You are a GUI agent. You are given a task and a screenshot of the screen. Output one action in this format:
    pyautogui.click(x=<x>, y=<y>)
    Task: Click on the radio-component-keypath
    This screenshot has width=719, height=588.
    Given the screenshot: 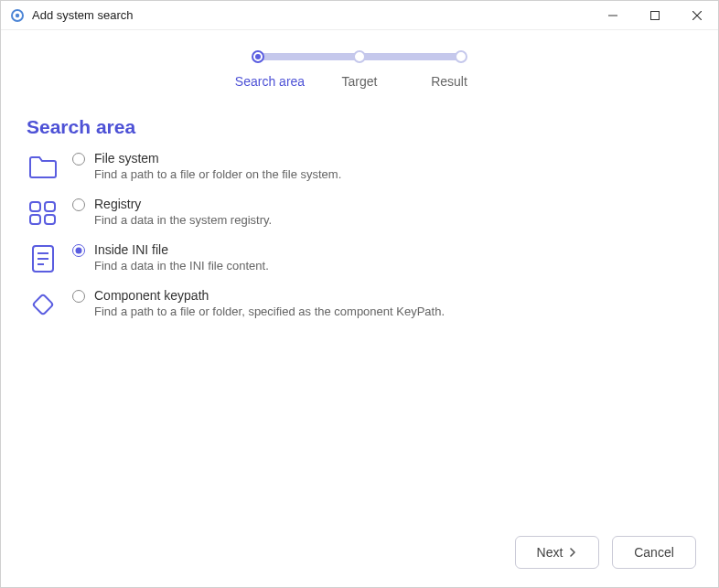 What is the action you would take?
    pyautogui.click(x=79, y=296)
    